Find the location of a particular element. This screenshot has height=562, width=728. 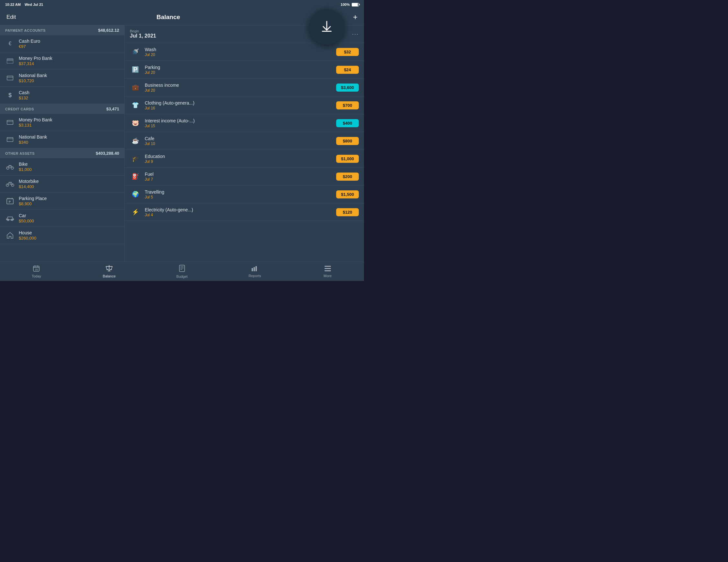

account-money-pro-bank-credit: Money Pro Bank $3,131 is located at coordinates (62, 123).